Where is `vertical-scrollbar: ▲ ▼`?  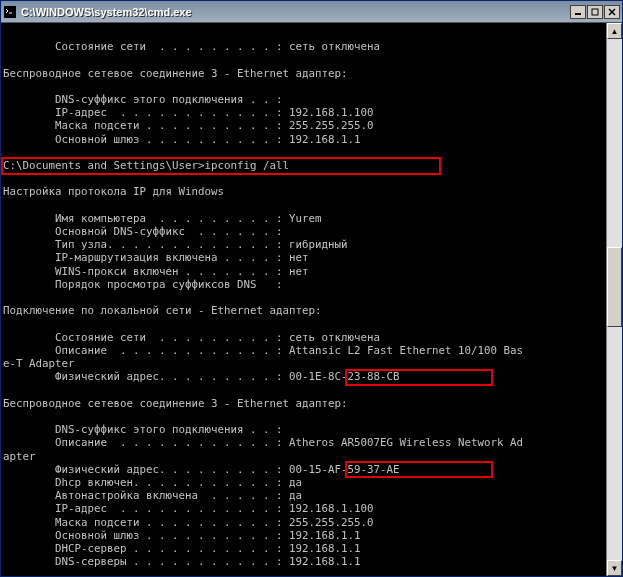 vertical-scrollbar: ▲ ▼ is located at coordinates (614, 300).